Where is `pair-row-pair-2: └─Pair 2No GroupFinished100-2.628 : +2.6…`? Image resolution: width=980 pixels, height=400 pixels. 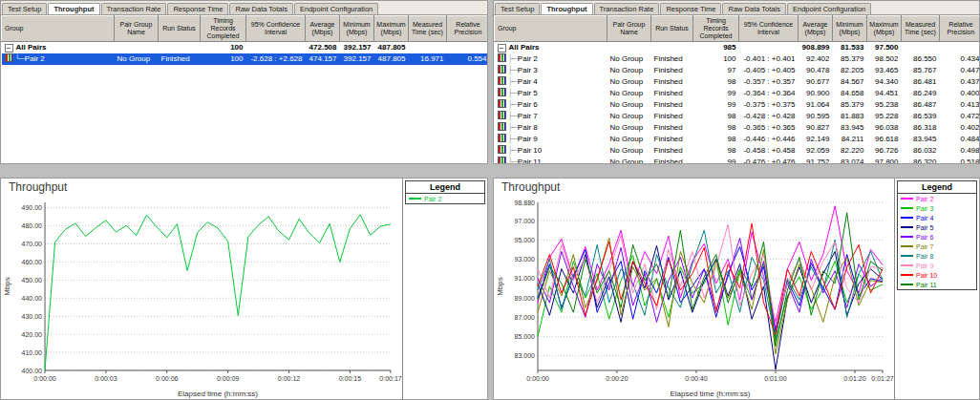
pair-row-pair-2: └─Pair 2No GroupFinished100-2.628 : +2.6… is located at coordinates (245, 59).